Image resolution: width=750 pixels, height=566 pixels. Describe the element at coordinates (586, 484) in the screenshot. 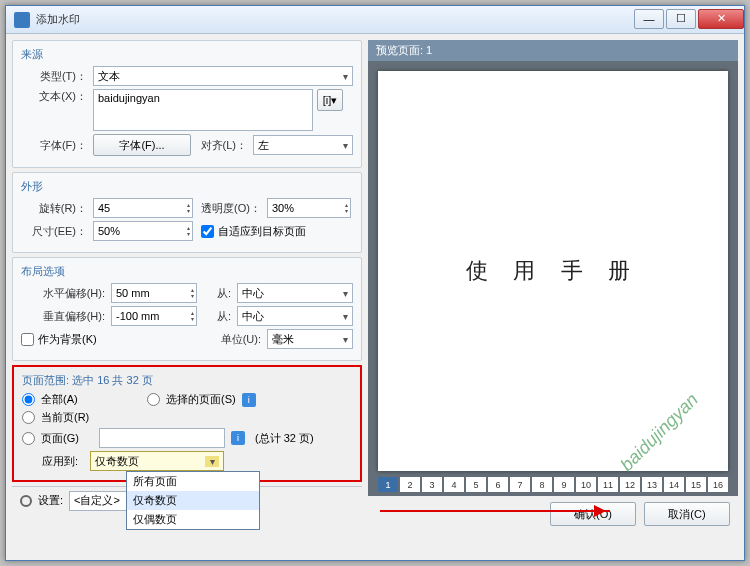

I see `thumb: 10` at that location.